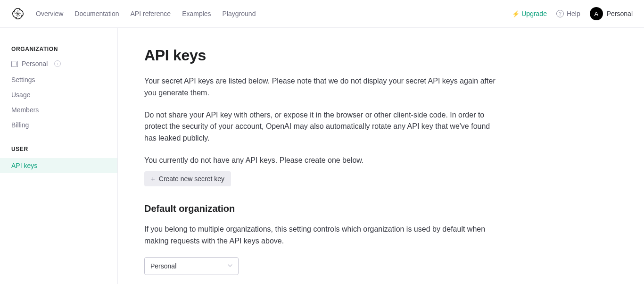 The image size is (644, 284). Describe the element at coordinates (191, 266) in the screenshot. I see `org-select-wrap` at that location.